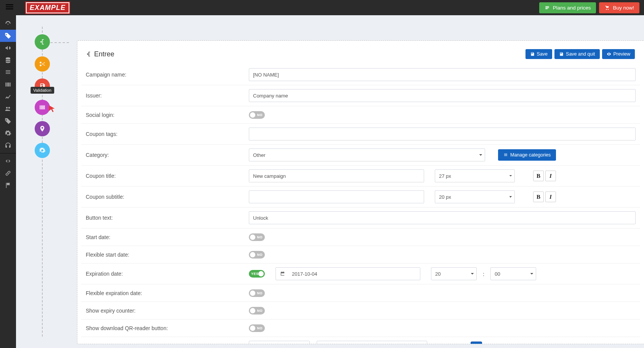 The height and width of the screenshot is (348, 644). What do you see at coordinates (165, 237) in the screenshot?
I see `label-start-date: Start date:` at bounding box center [165, 237].